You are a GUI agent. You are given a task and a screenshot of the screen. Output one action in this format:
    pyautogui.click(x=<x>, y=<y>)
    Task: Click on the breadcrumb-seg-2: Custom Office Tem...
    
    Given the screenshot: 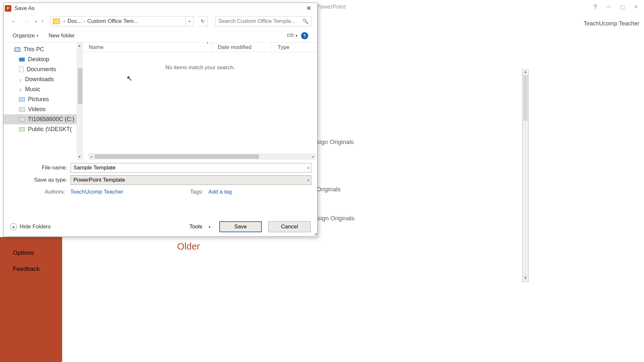 What is the action you would take?
    pyautogui.click(x=113, y=21)
    